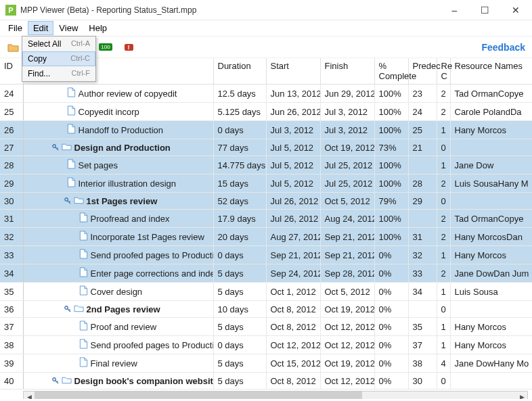  What do you see at coordinates (118, 112) in the screenshot?
I see `cell-name: Copyedit incorp` at bounding box center [118, 112].